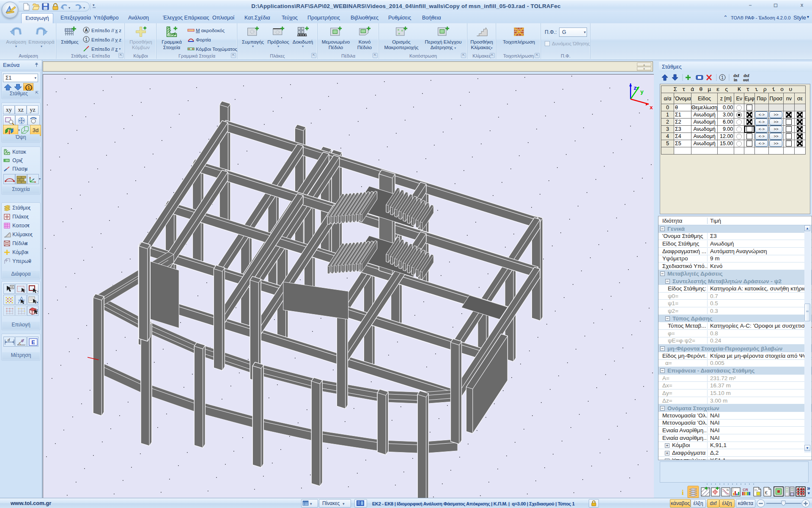 The height and width of the screenshot is (508, 812). Describe the element at coordinates (736, 80) in the screenshot. I see `svg-text: in` at that location.